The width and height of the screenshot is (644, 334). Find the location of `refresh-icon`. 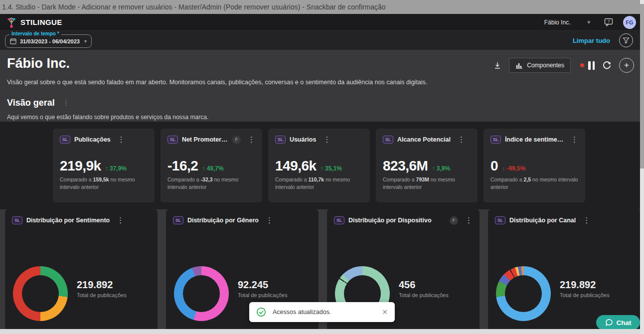

refresh-icon is located at coordinates (607, 66).